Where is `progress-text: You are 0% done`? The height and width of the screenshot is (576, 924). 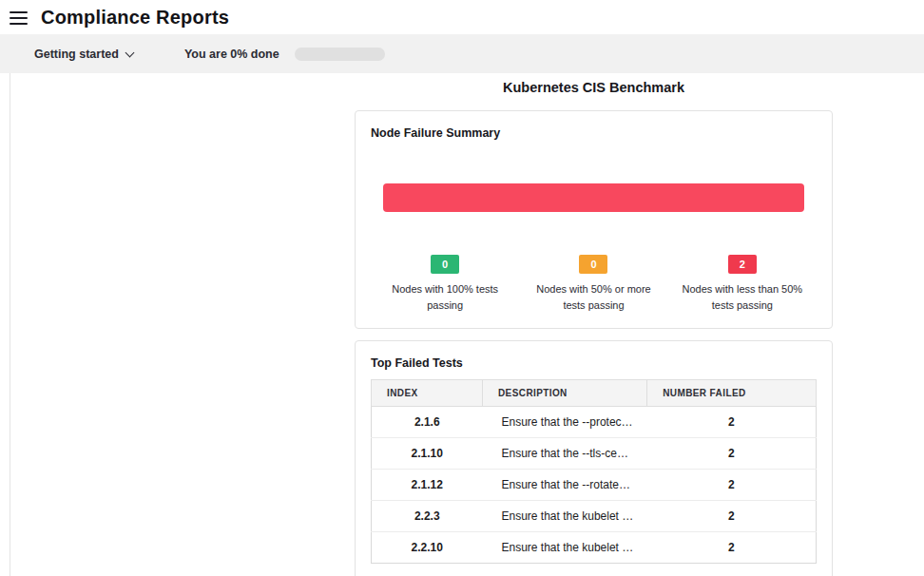 progress-text: You are 0% done is located at coordinates (232, 54).